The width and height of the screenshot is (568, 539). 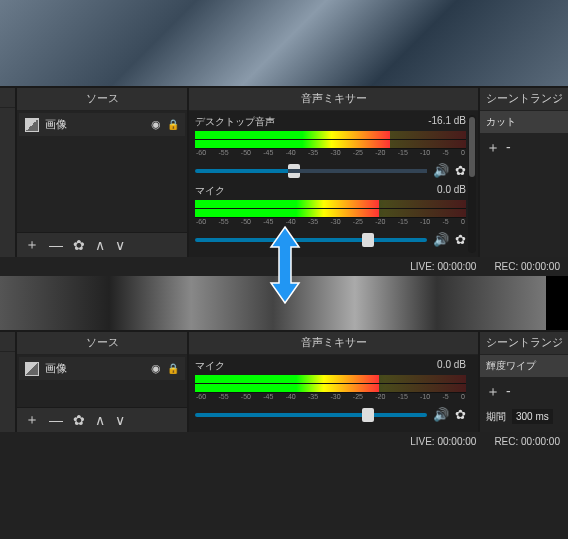 I want to click on preview-strip, so click(x=284, y=303).